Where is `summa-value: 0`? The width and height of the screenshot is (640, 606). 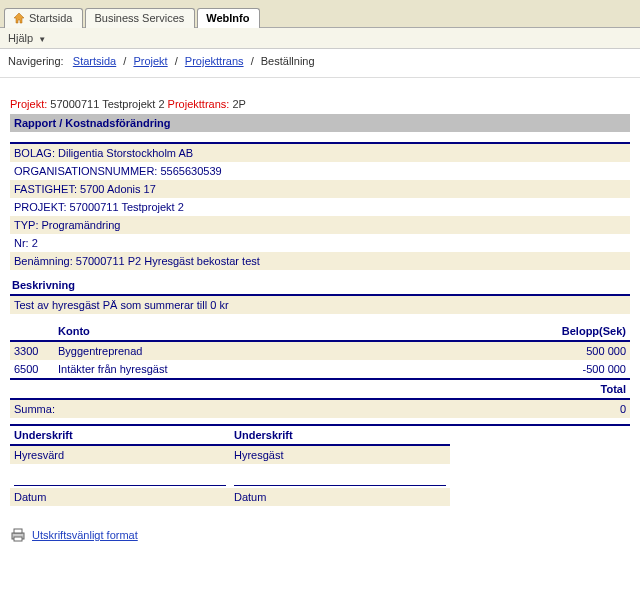 summa-value: 0 is located at coordinates (520, 408).